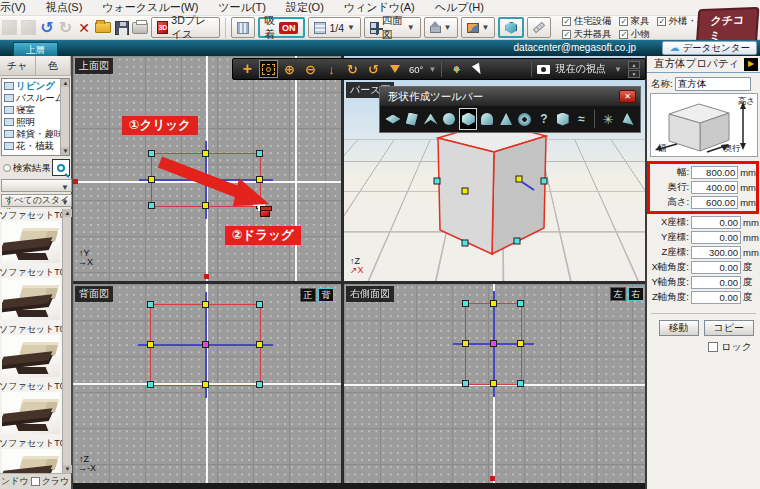 The height and width of the screenshot is (489, 760). I want to click on close-icon: ✕, so click(628, 96).